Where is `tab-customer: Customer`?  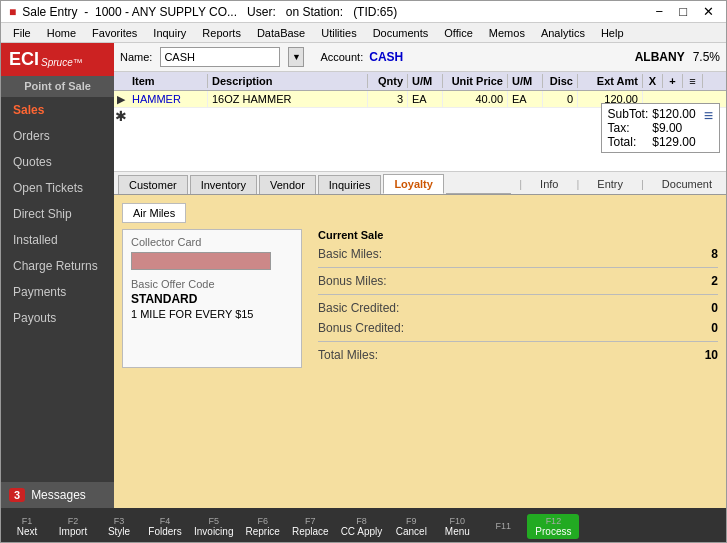 tab-customer: Customer is located at coordinates (153, 184).